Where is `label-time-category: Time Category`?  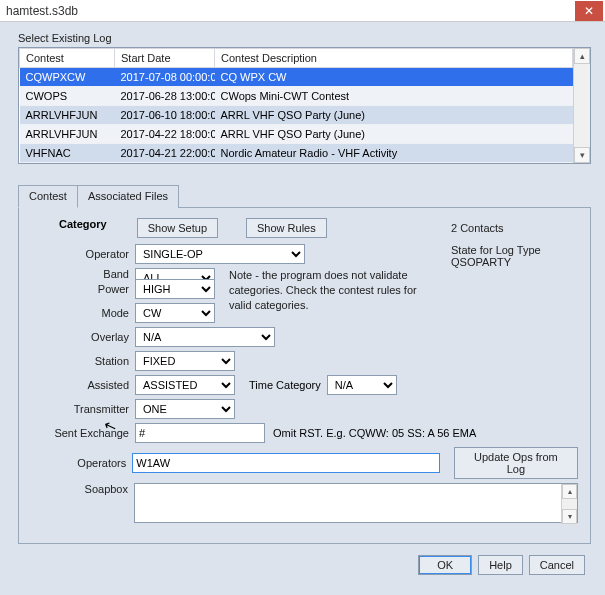 label-time-category: Time Category is located at coordinates (285, 385).